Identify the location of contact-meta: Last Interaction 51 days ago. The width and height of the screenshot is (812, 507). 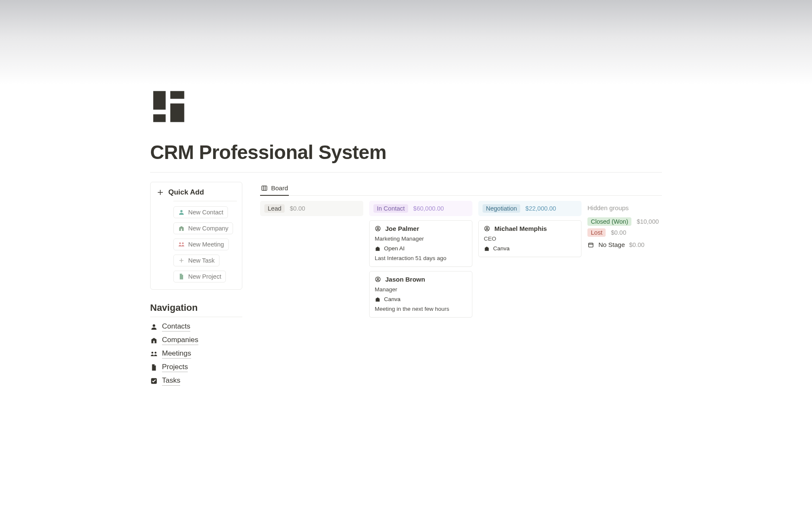
(421, 258).